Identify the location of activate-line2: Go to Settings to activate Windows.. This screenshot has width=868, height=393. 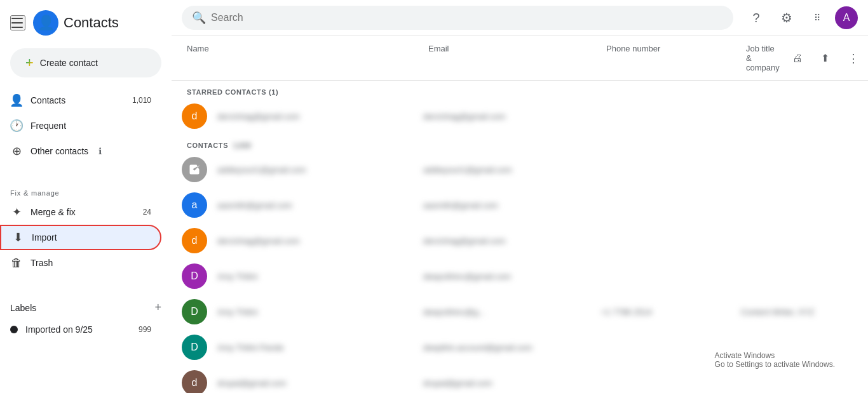
(775, 364).